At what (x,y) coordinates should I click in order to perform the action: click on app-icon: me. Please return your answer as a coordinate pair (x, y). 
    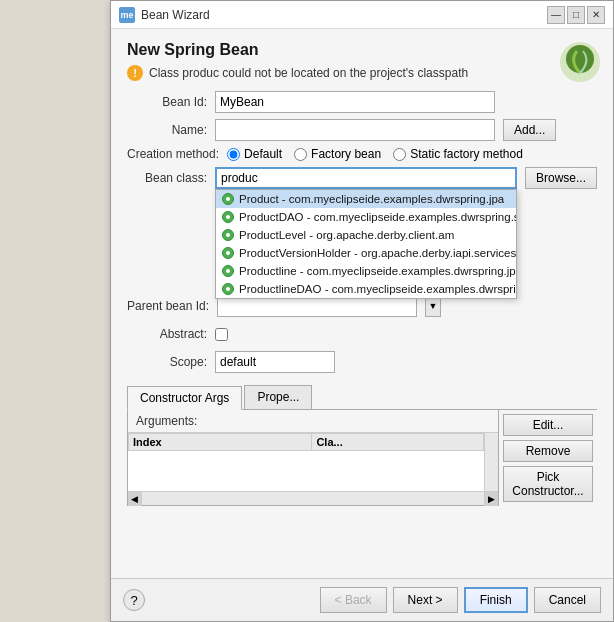
    Looking at the image, I should click on (127, 15).